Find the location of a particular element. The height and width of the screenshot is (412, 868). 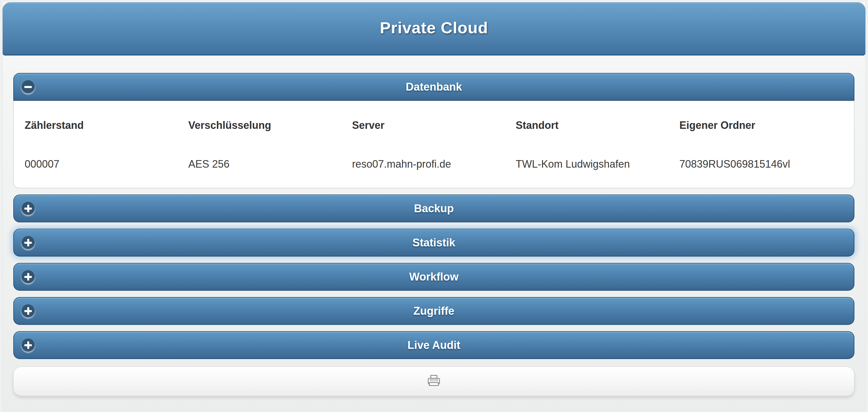

page-title: Private Cloud is located at coordinates (434, 29).